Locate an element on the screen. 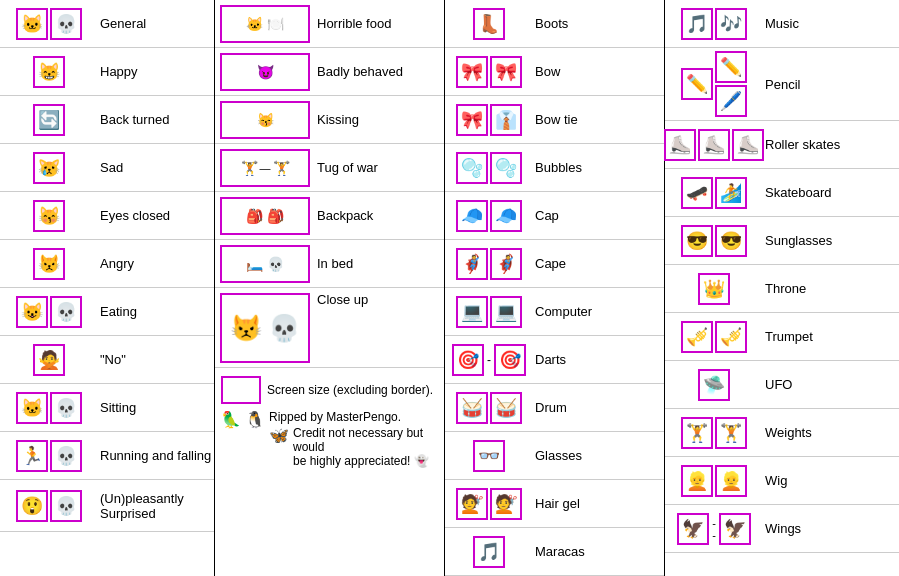 The width and height of the screenshot is (899, 576). item-label: UFO is located at coordinates (776, 384).